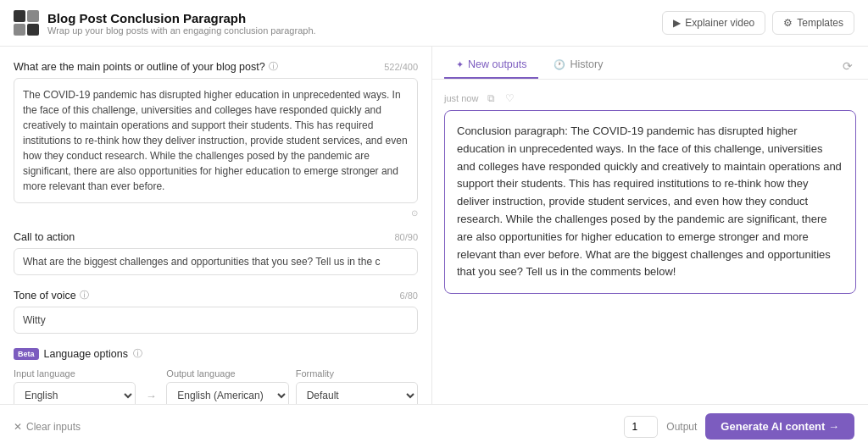 The width and height of the screenshot is (868, 448). What do you see at coordinates (492, 98) in the screenshot?
I see `copy-output-button: ⧉` at bounding box center [492, 98].